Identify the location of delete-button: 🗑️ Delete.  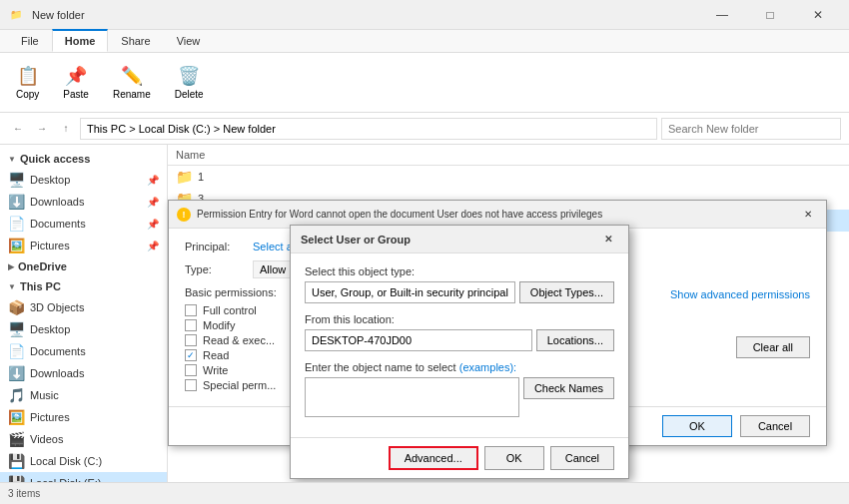
(190, 82).